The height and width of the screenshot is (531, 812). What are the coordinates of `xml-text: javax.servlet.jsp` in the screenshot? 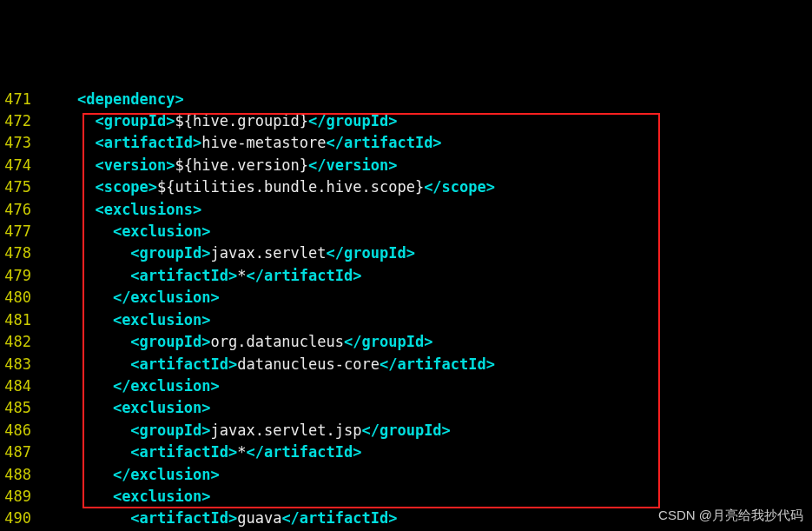 It's located at (286, 430).